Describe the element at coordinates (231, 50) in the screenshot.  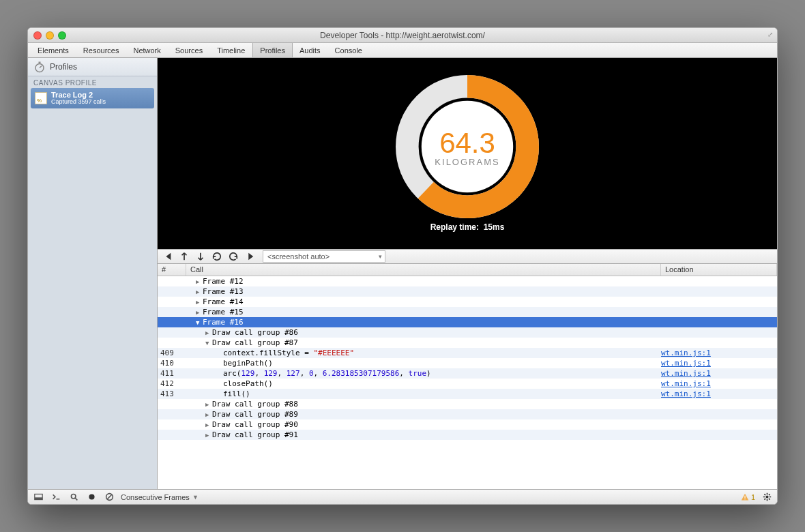
I see `tab-timeline: Timeline` at that location.